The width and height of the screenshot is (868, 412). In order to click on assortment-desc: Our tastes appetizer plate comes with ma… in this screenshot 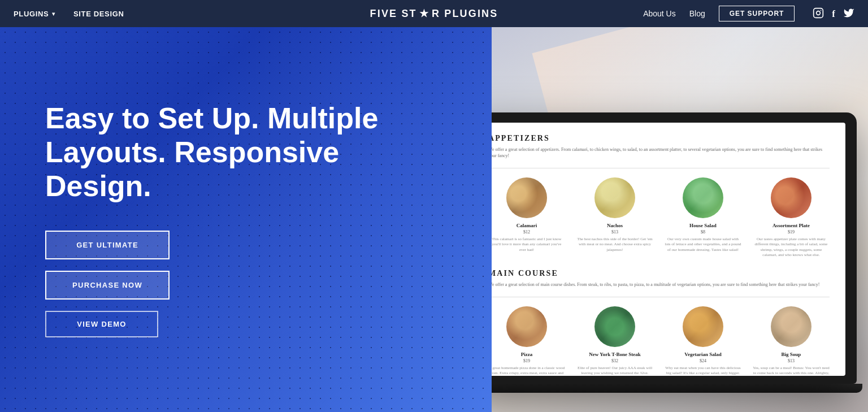, I will do `click(791, 247)`.